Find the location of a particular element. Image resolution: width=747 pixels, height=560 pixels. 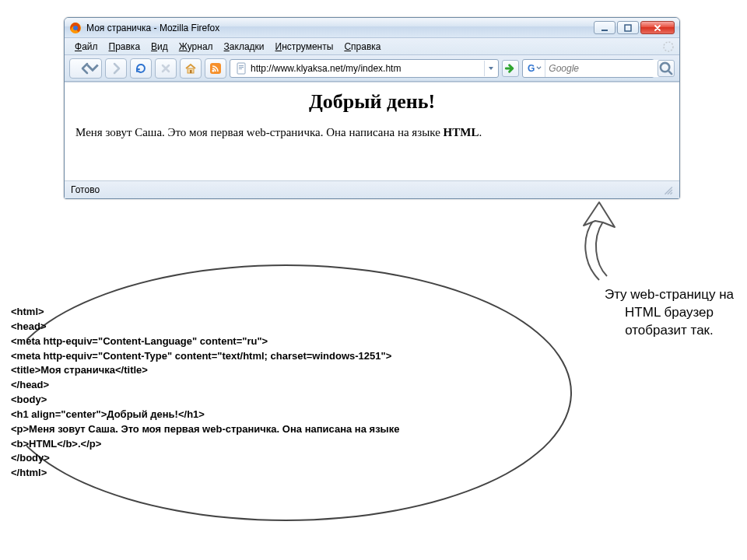

back-button is located at coordinates (86, 68).